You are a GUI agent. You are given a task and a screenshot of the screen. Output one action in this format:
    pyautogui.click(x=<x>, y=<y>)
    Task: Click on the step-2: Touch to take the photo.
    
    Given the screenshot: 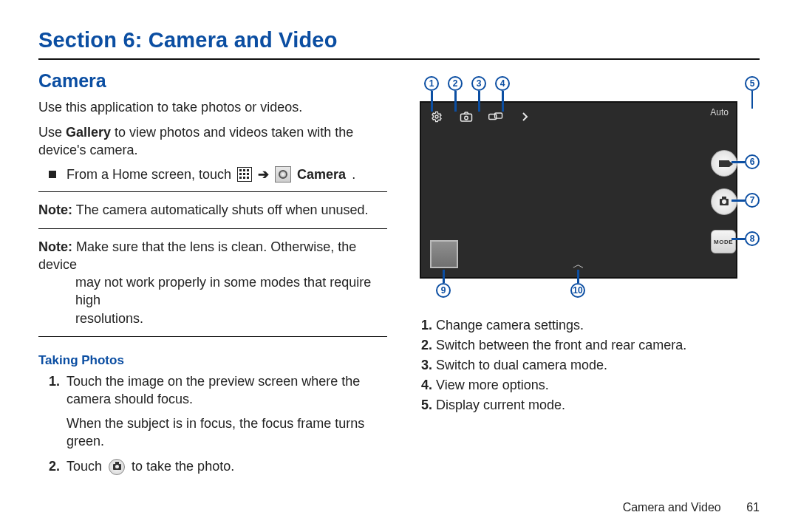 What is the action you would take?
    pyautogui.click(x=225, y=466)
    